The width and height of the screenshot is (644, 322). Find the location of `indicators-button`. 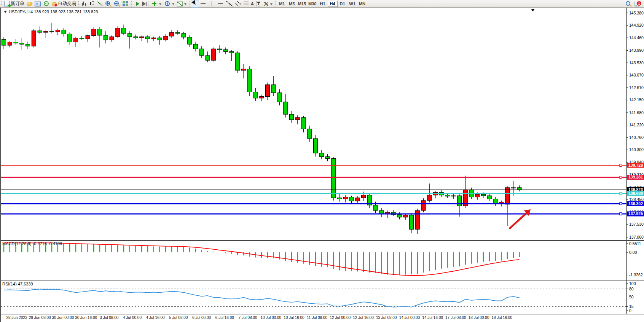

indicators-button is located at coordinates (156, 4).